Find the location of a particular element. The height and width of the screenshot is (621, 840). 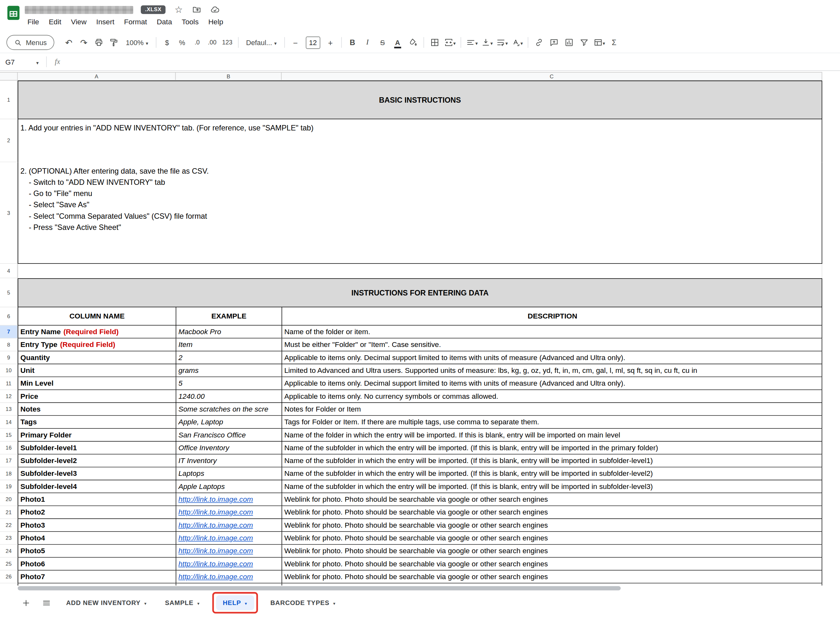

menu-item-help: Help is located at coordinates (216, 22).